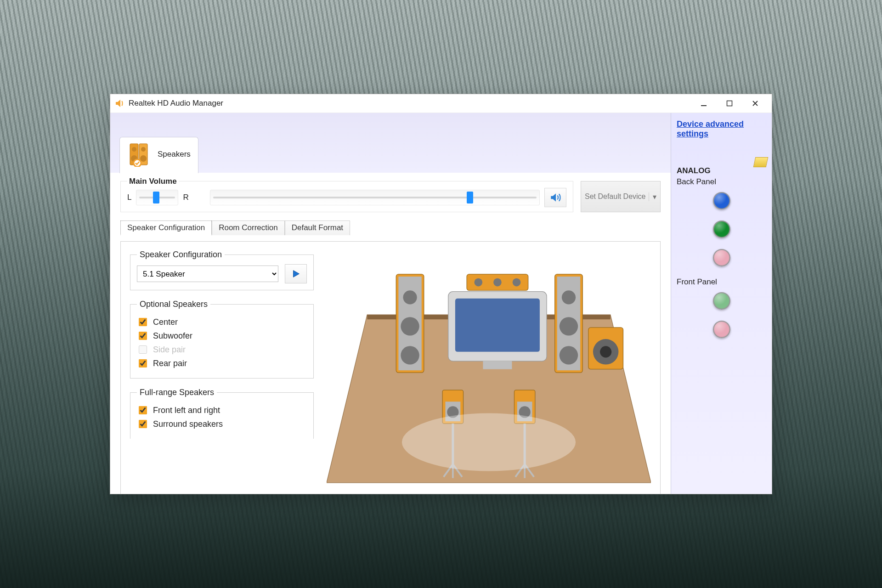 The width and height of the screenshot is (882, 588). Describe the element at coordinates (317, 228) in the screenshot. I see `tab-default-format: Default Format` at that location.